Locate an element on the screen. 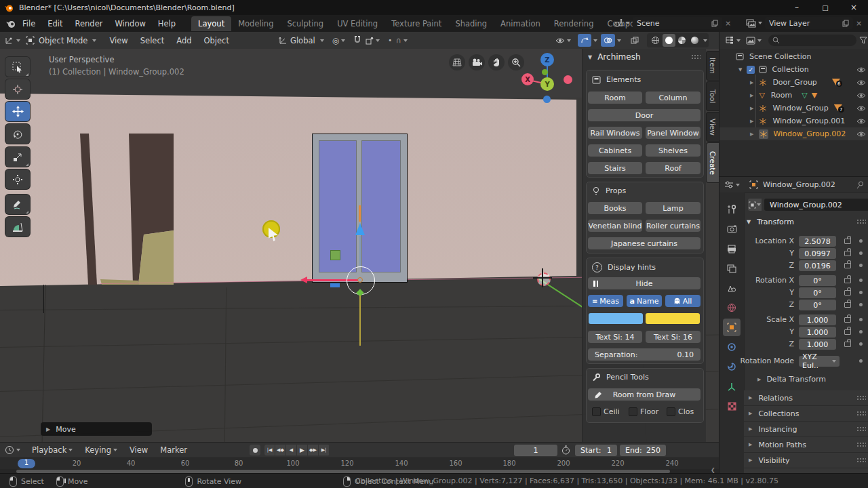 This screenshot has height=488, width=868. pin-icon is located at coordinates (860, 185).